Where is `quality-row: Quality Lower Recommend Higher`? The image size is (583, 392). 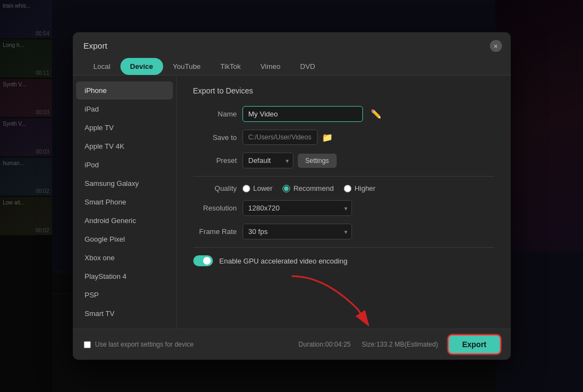 quality-row: Quality Lower Recommend Higher is located at coordinates (344, 188).